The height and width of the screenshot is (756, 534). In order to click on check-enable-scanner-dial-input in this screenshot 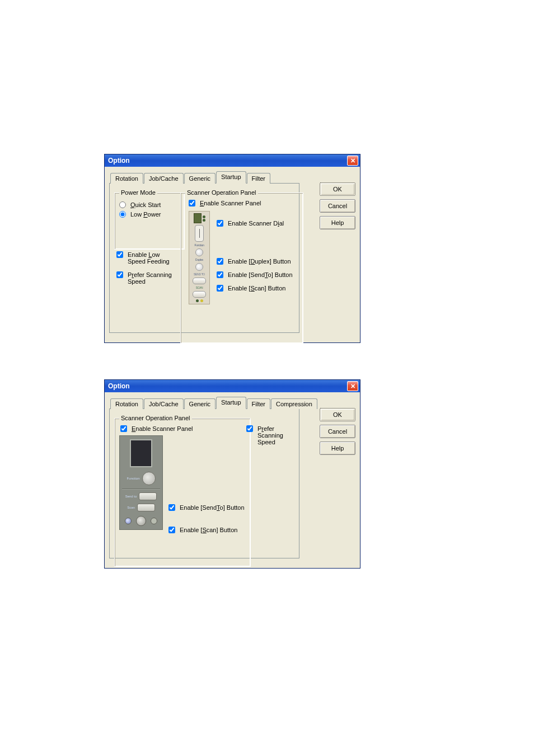, I will do `click(220, 223)`.